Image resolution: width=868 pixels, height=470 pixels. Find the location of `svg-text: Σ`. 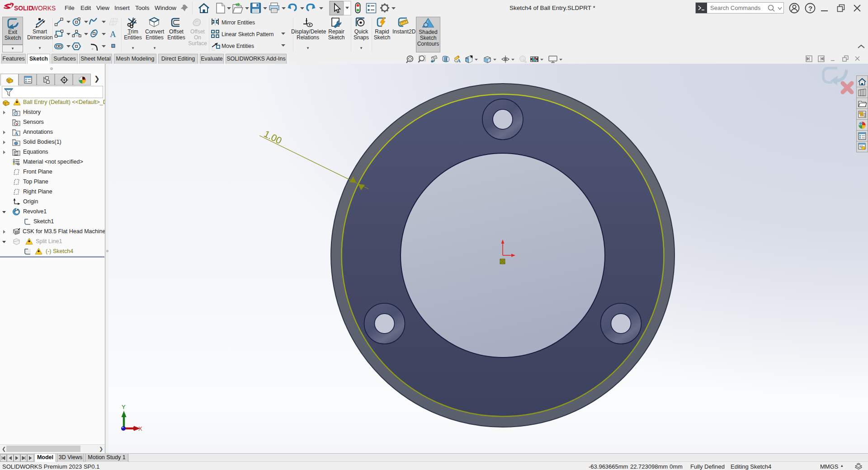

svg-text: Σ is located at coordinates (16, 154).